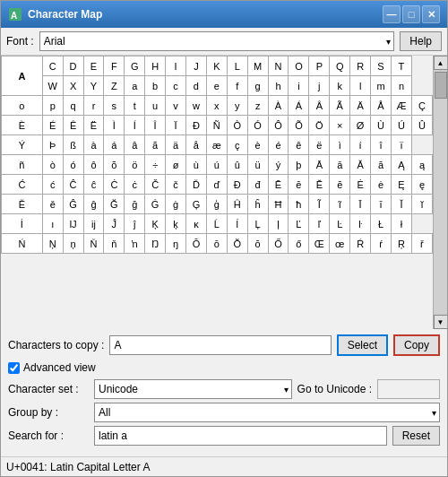  Describe the element at coordinates (411, 14) in the screenshot. I see `maximize-button: □` at that location.